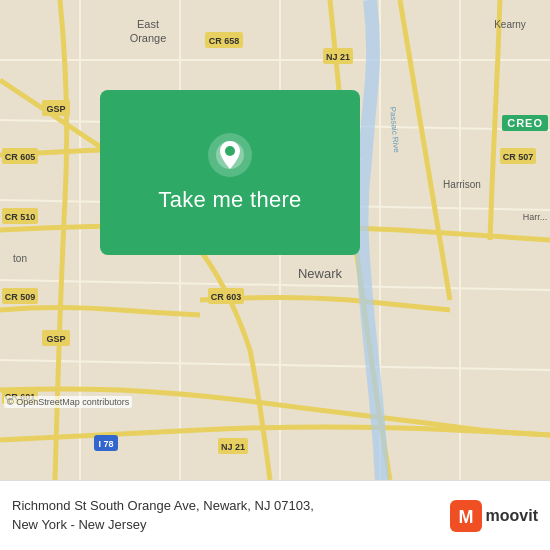 The width and height of the screenshot is (550, 550). I want to click on svg-text: Orange, so click(148, 38).